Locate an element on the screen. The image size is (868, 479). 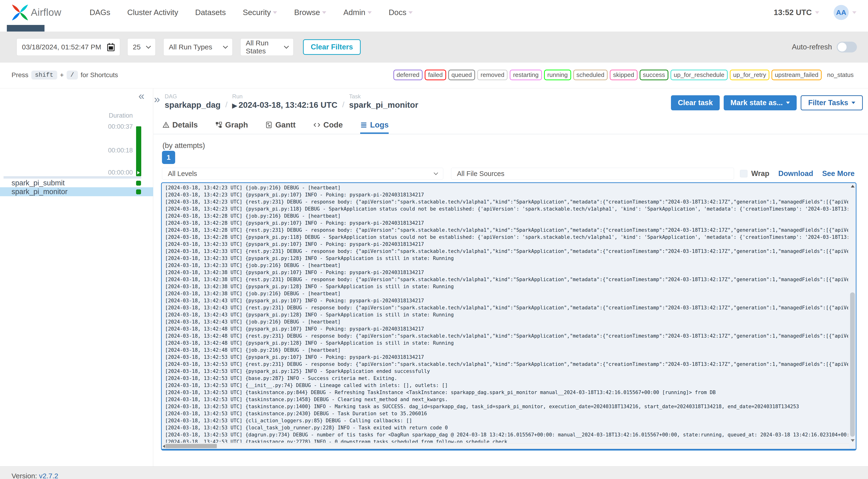
airflow-logo: Airflow is located at coordinates (36, 12).